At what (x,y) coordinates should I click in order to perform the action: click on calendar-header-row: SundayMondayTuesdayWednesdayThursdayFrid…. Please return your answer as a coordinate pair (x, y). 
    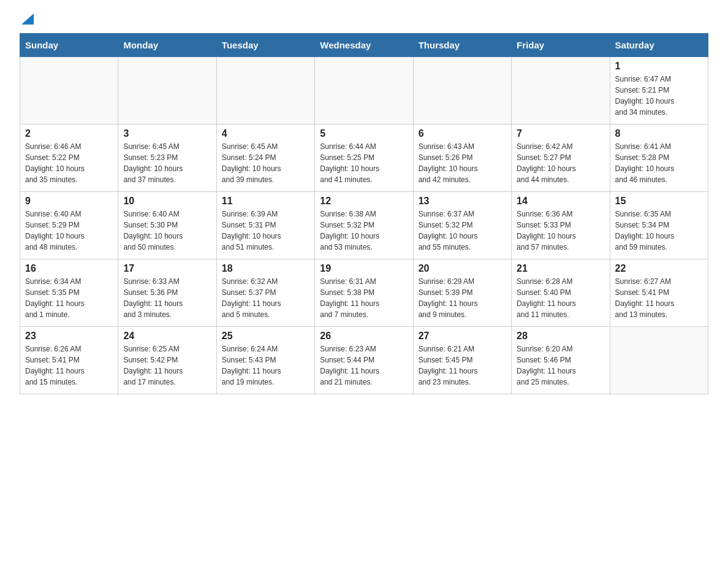
    Looking at the image, I should click on (364, 45).